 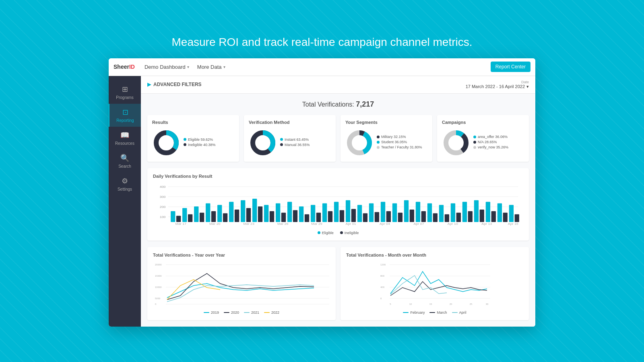 What do you see at coordinates (514, 224) in the screenshot?
I see `svg-text: Apr 16` at bounding box center [514, 224].